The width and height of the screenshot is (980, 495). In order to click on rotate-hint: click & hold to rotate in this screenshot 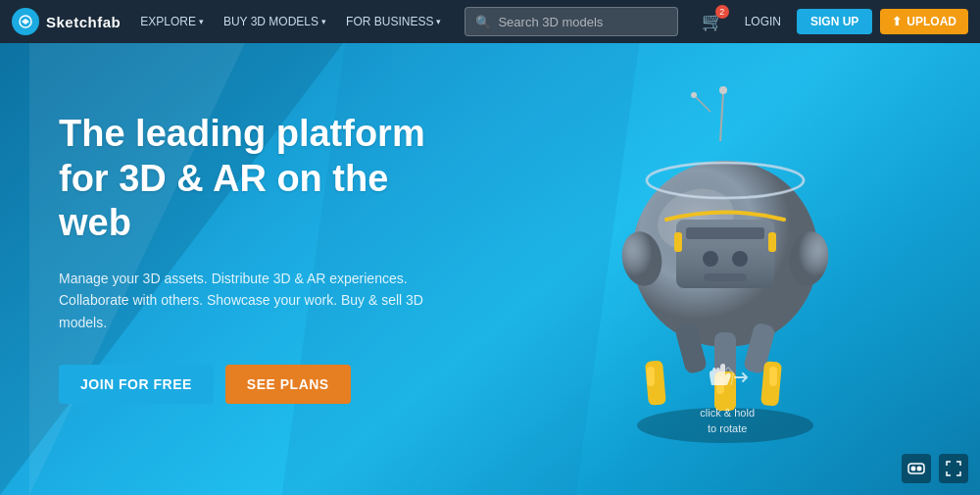, I will do `click(727, 397)`.